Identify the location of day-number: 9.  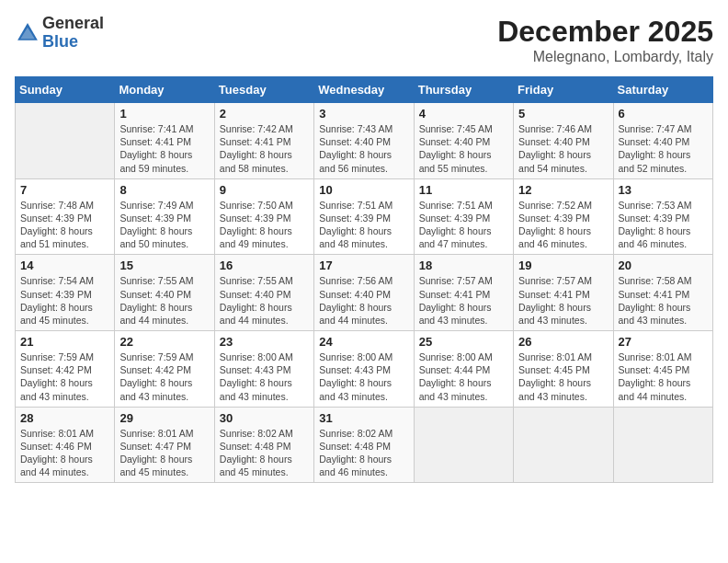
(265, 190).